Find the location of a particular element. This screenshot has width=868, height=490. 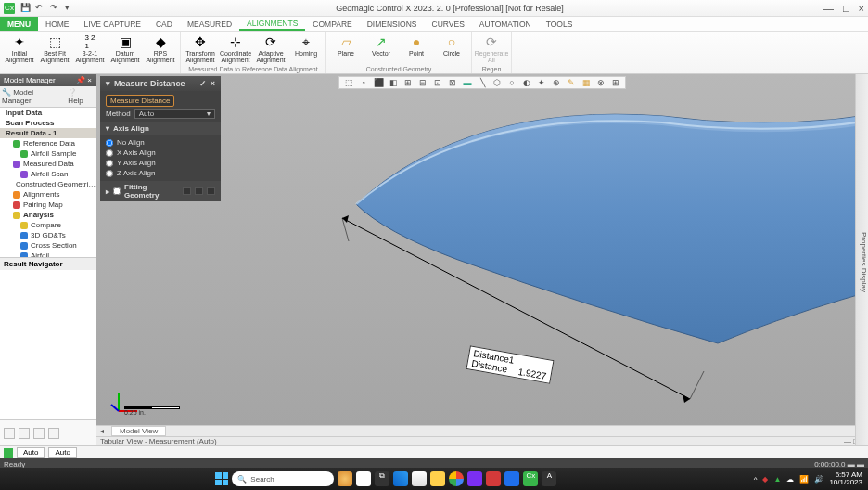

tree-node: Constructed Geometri… is located at coordinates (48, 184).